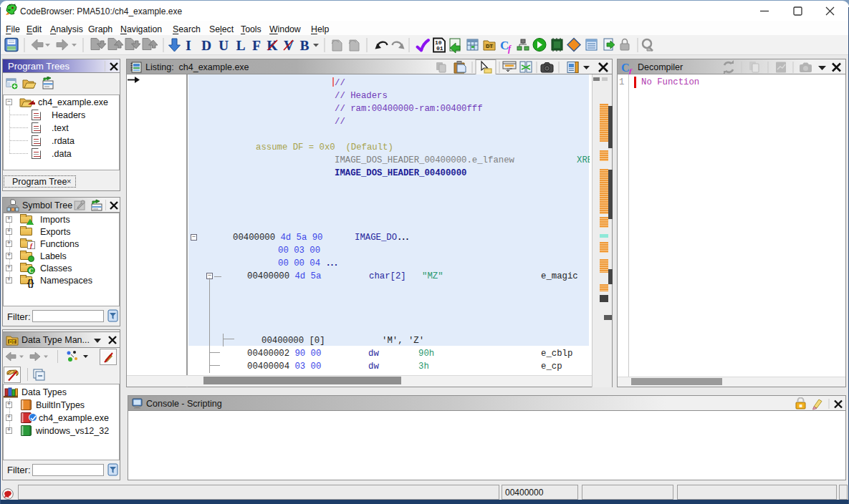 The image size is (849, 504). Describe the element at coordinates (510, 49) in the screenshot. I see `svg-text: f` at that location.